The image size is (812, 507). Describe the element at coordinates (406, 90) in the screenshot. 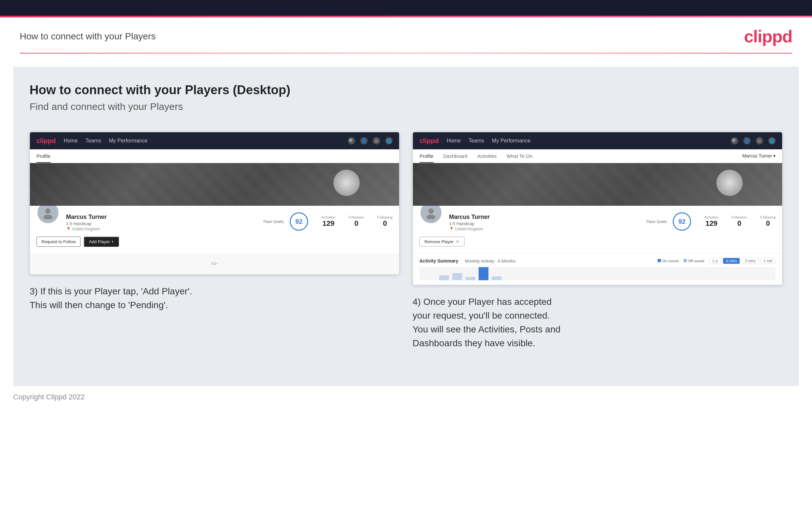

I see `page-title: How to connect with your Players (Deskto…` at that location.